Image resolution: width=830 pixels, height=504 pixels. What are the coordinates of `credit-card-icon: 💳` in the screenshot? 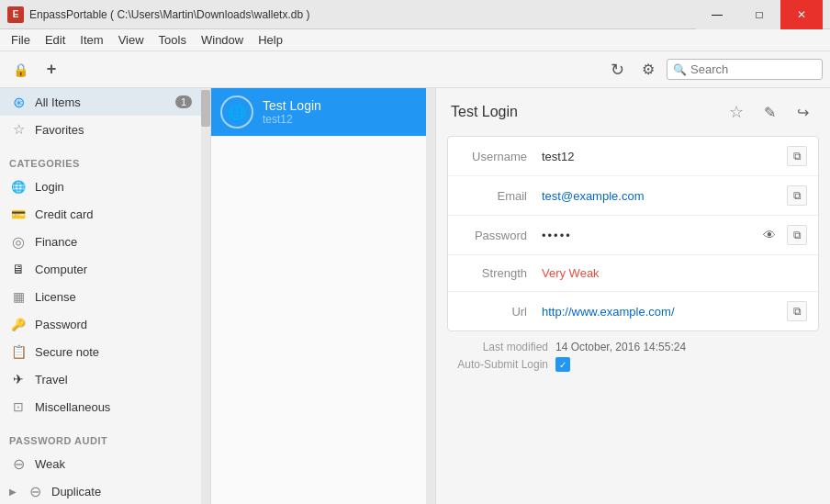 It's located at (18, 214).